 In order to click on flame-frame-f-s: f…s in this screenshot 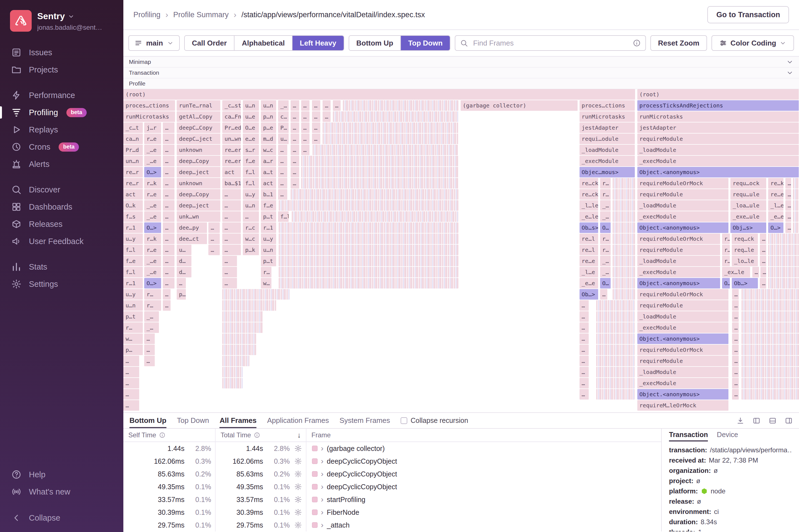, I will do `click(133, 216)`.